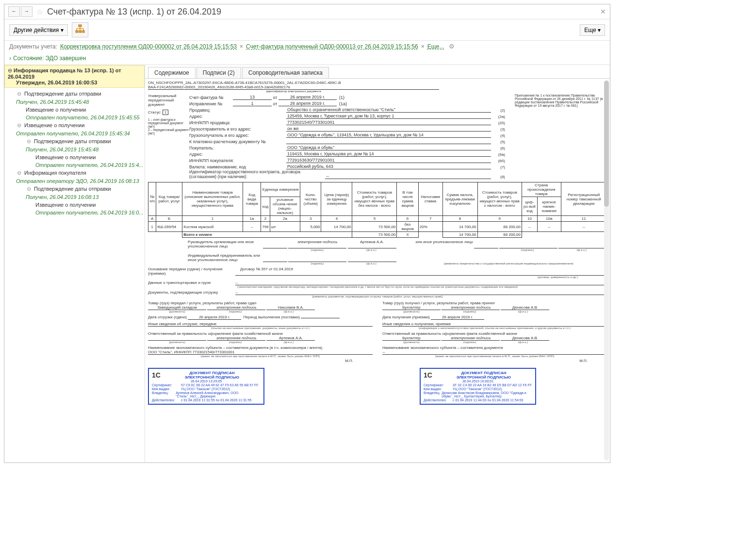 The height and width of the screenshot is (560, 737). What do you see at coordinates (332, 47) in the screenshot?
I see `link-invoice-received: Счет-фактура полученный ОД00-000013 от 2…` at bounding box center [332, 47].